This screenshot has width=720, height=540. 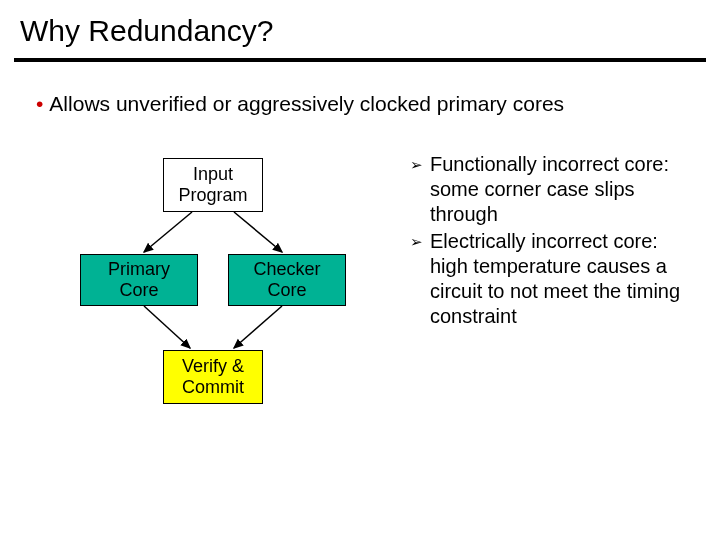 What do you see at coordinates (360, 27) in the screenshot?
I see `page-title: Why Redundancy?` at bounding box center [360, 27].